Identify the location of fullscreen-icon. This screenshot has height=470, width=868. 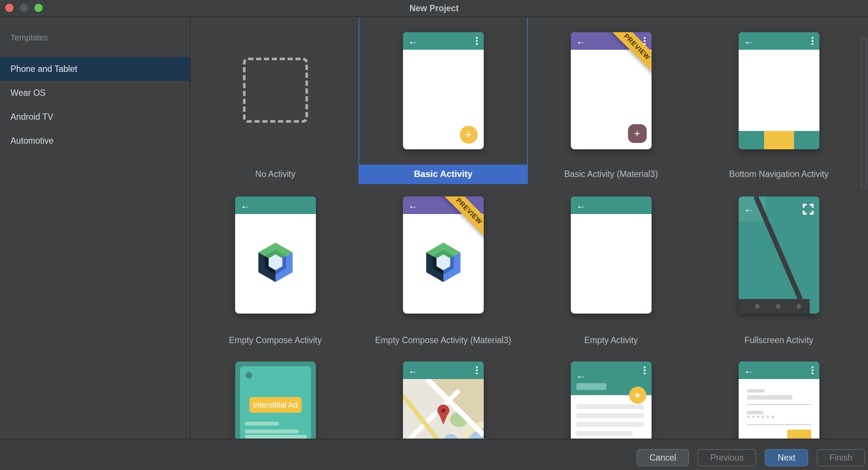
(808, 209).